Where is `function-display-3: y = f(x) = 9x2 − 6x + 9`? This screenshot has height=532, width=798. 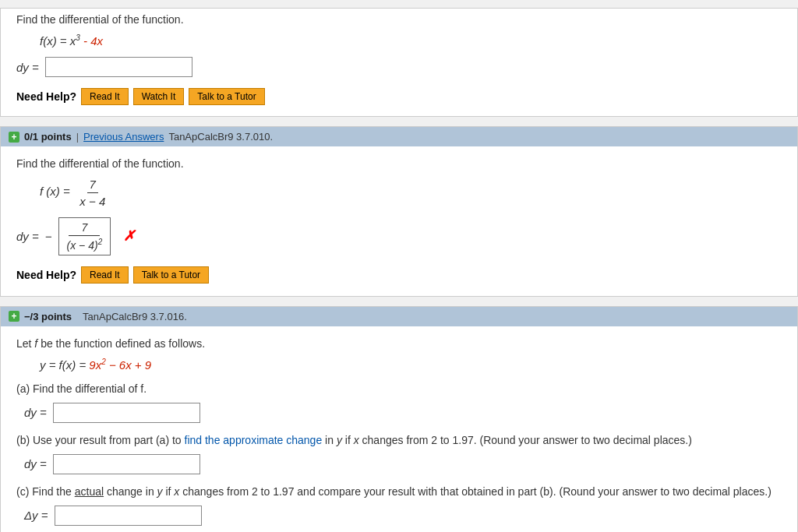 function-display-3: y = f(x) = 9x2 − 6x + 9 is located at coordinates (411, 365).